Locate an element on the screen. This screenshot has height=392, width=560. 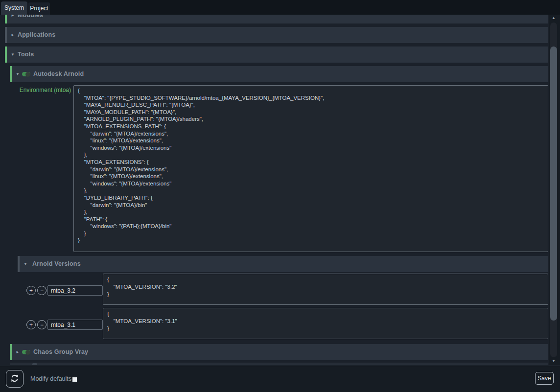
tab-system: System is located at coordinates (14, 8).